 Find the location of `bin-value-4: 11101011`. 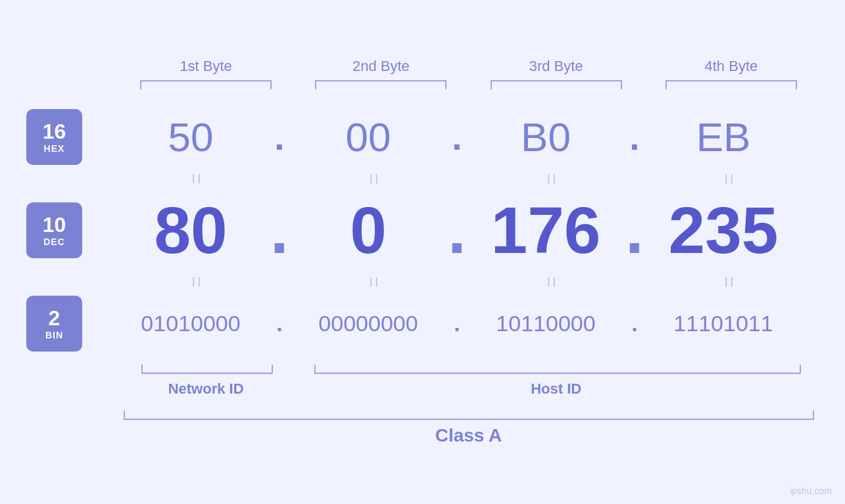

bin-value-4: 11101011 is located at coordinates (723, 323).